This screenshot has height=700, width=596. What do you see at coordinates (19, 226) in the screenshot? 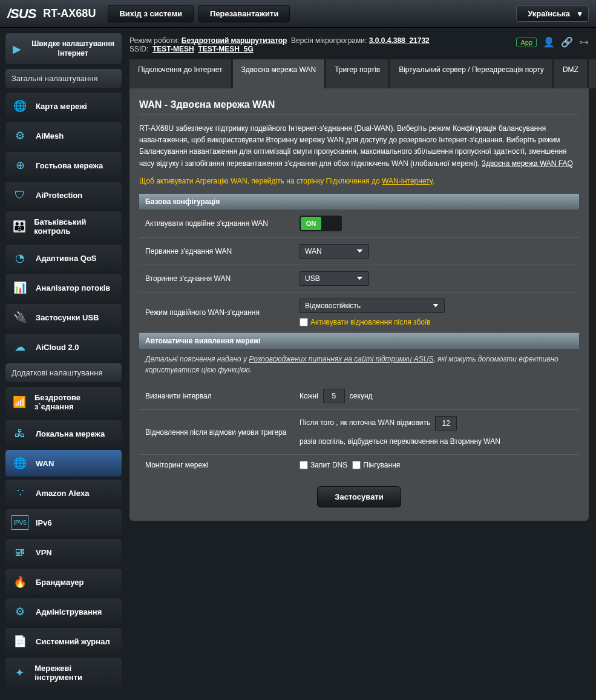
I see `family-icon: 👪` at bounding box center [19, 226].